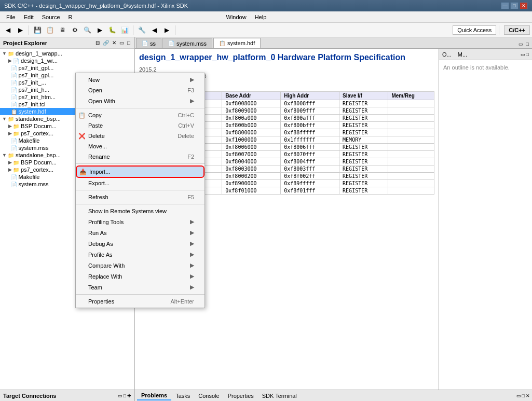 The width and height of the screenshot is (532, 401). I want to click on ctx-sep4, so click(140, 204).